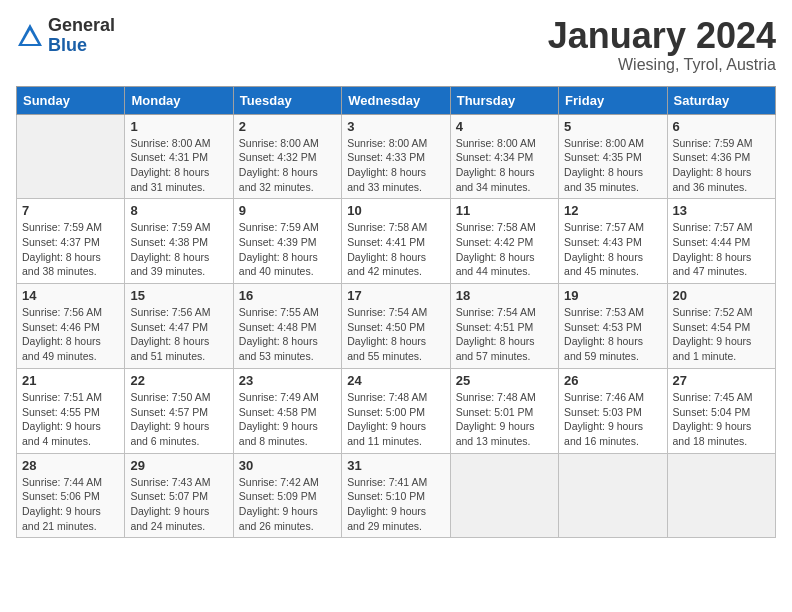 This screenshot has width=792, height=612. I want to click on day-number: 19, so click(612, 296).